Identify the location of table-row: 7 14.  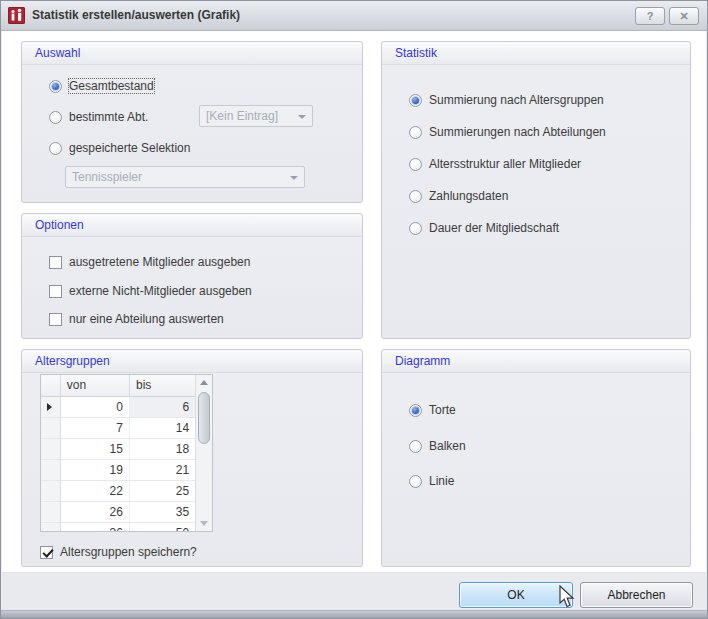
(118, 428).